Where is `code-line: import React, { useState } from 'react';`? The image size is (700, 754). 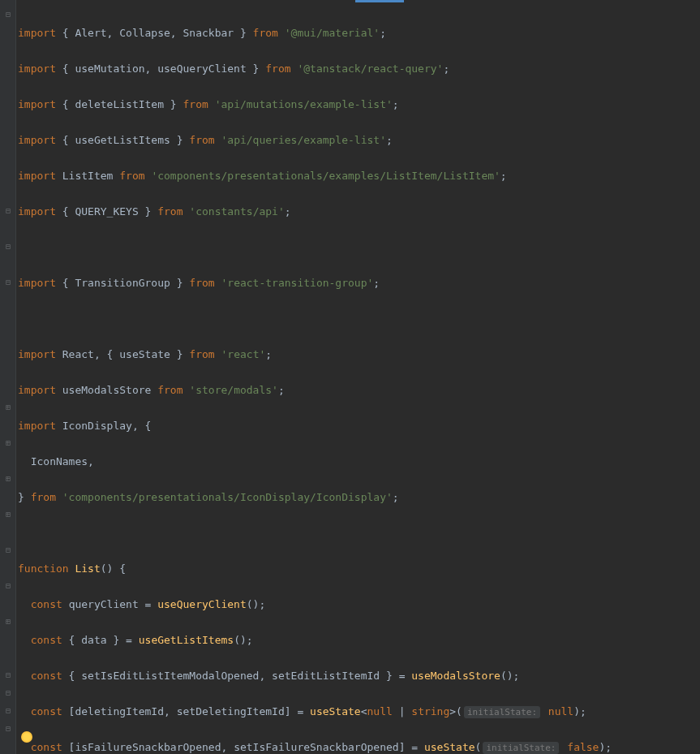
code-line: import React, { useState } from 'react'; is located at coordinates (359, 355).